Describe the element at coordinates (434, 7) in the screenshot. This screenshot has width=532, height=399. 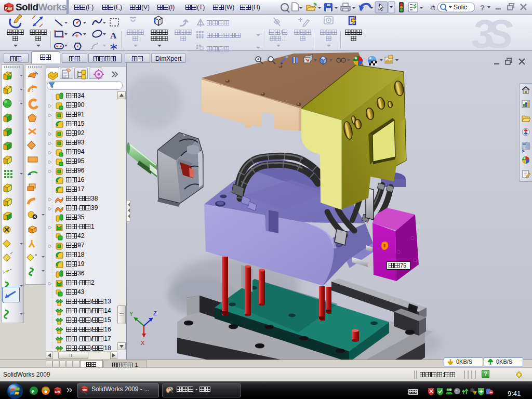
I see `svg-text: 功..` at that location.